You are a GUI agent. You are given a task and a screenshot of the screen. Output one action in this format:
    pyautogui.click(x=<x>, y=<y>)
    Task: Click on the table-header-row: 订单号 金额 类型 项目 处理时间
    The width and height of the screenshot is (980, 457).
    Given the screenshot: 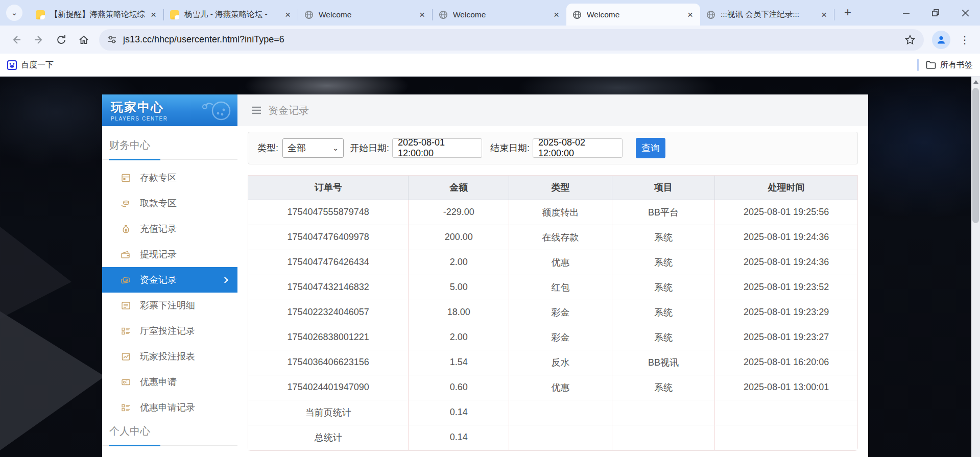 What is the action you would take?
    pyautogui.click(x=553, y=188)
    